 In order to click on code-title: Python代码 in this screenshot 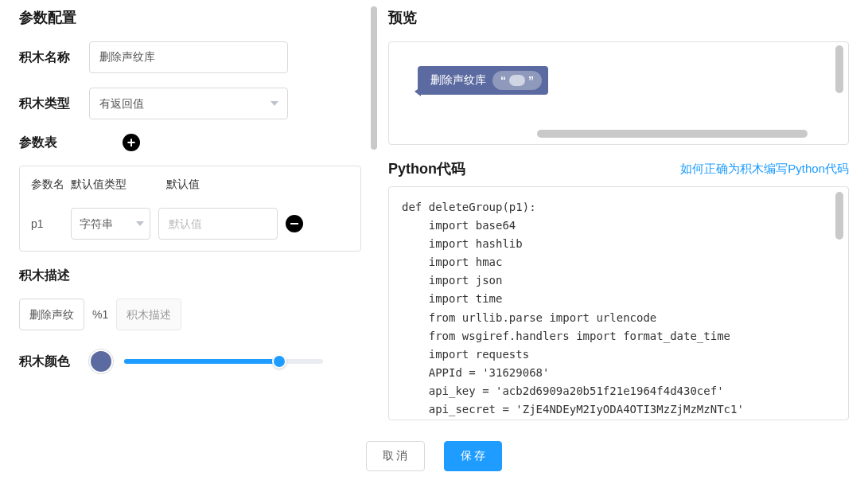, I will do `click(426, 169)`.